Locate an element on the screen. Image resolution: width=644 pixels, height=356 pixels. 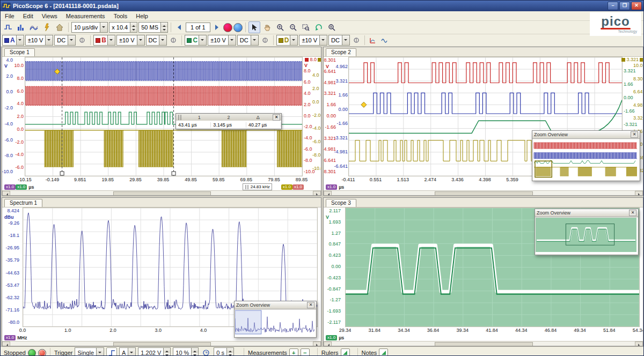
persistence-view-button is located at coordinates (34, 27).